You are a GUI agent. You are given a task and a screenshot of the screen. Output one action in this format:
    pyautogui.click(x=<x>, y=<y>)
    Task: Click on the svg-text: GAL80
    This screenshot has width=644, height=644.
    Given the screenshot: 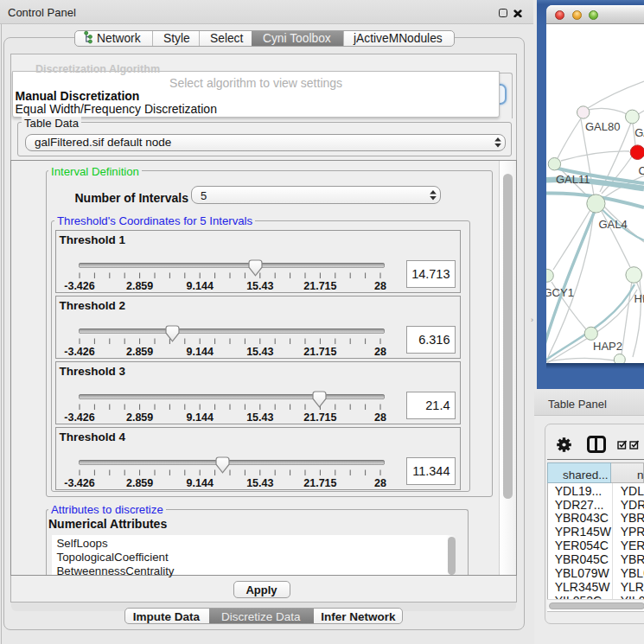 What is the action you would take?
    pyautogui.click(x=603, y=126)
    